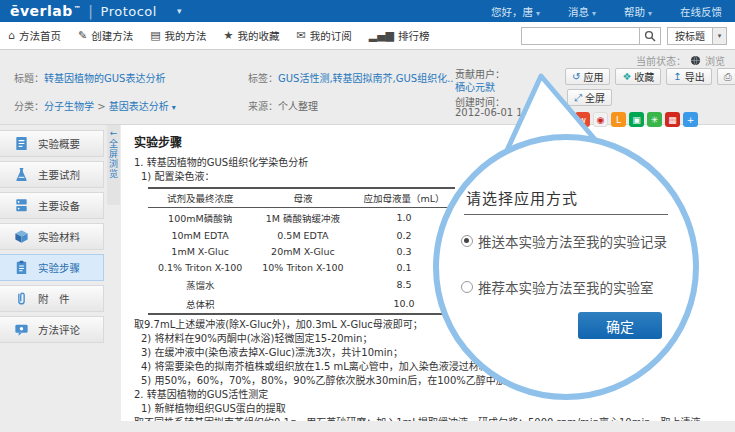  Describe the element at coordinates (726, 76) in the screenshot. I see `action-button: ⎙打印` at that location.